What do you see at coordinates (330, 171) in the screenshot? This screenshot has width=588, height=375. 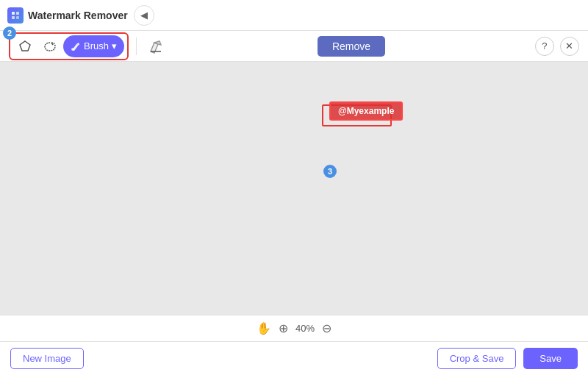 I see `watermark-badge: 3` at bounding box center [330, 171].